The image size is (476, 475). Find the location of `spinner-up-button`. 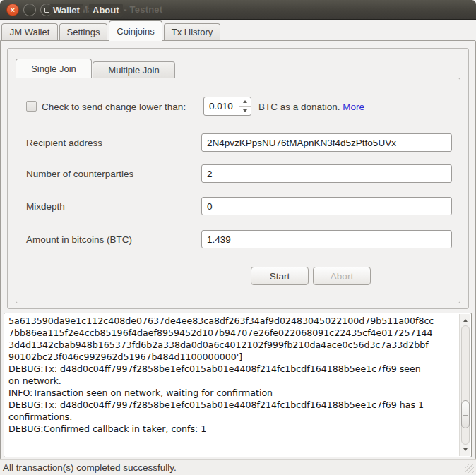

spinner-up-button is located at coordinates (245, 102).